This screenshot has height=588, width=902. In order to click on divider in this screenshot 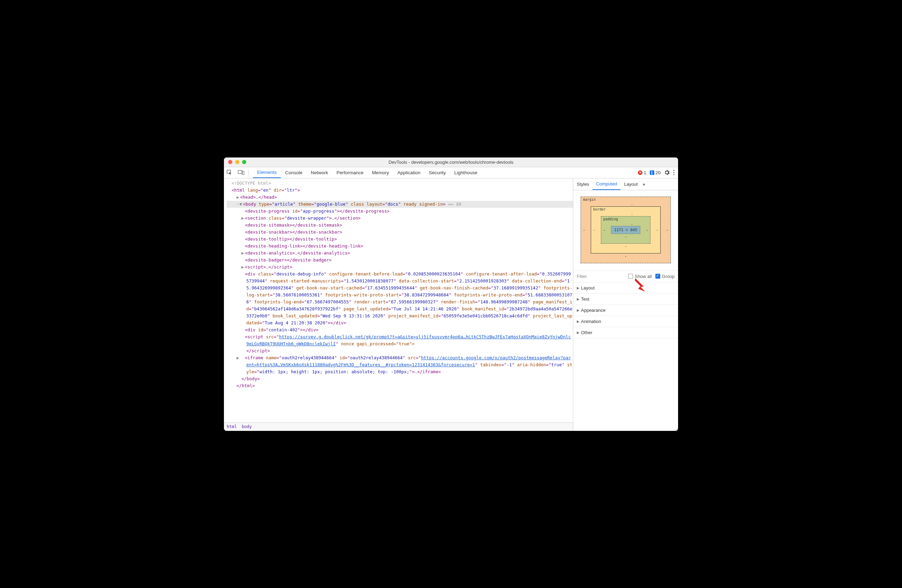, I will do `click(249, 173)`.